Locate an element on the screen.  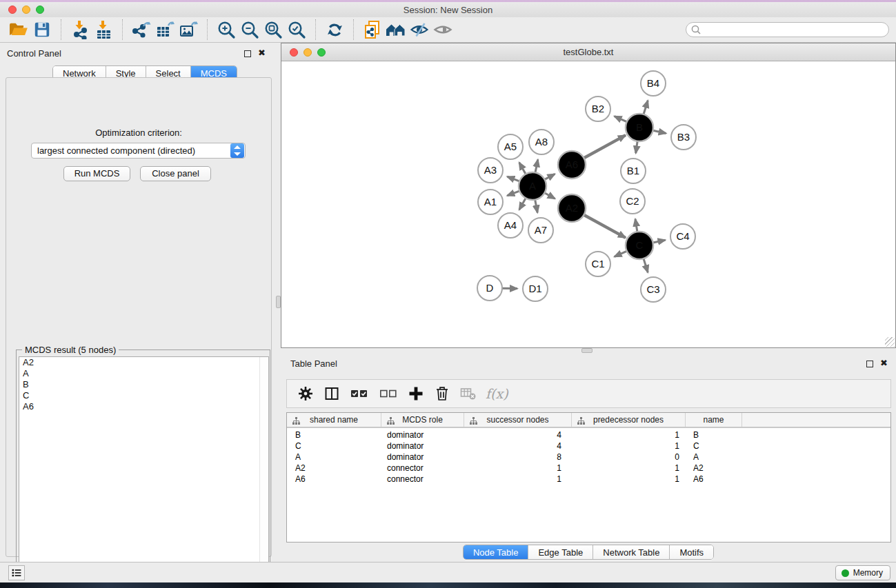
edge-C-C3 is located at coordinates (646, 265).